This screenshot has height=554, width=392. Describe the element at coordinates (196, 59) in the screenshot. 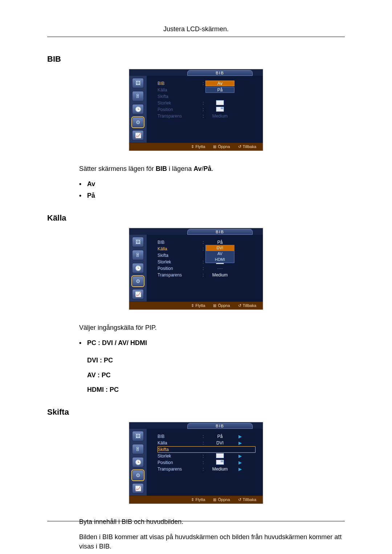

I see `section-title-bib: BIB` at that location.